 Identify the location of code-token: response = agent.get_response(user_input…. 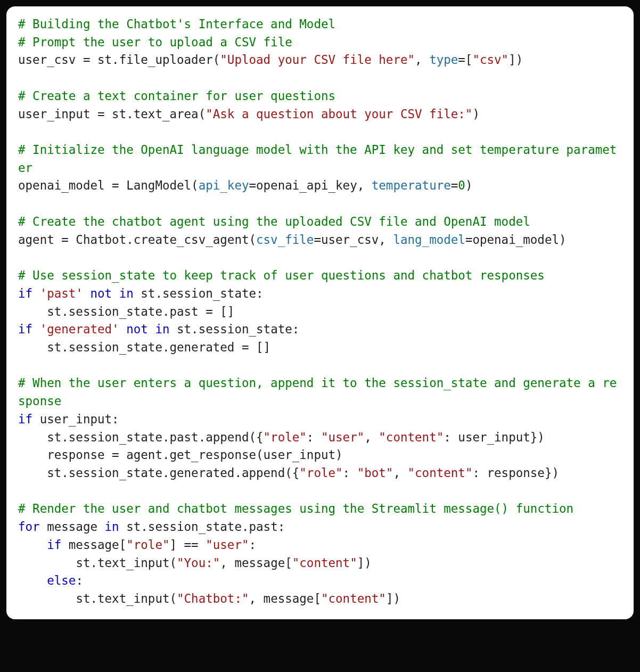
(180, 455).